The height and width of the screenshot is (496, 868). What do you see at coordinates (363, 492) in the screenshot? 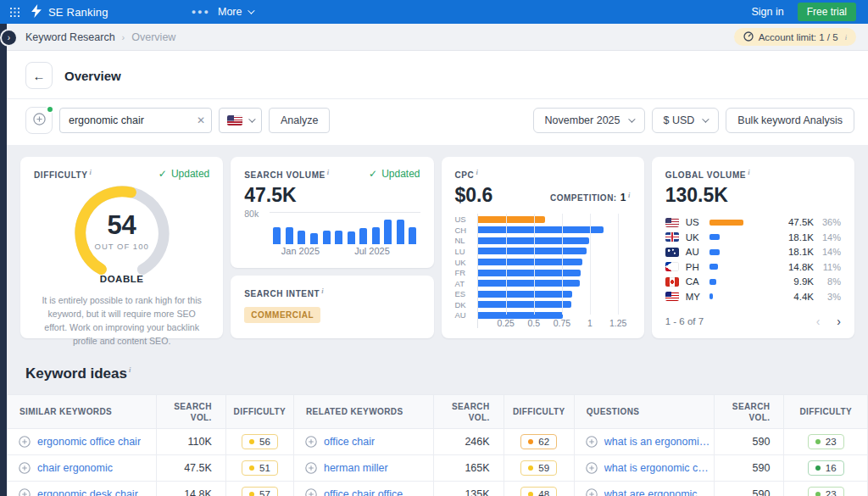
I see `keyword-link: office chair office` at bounding box center [363, 492].